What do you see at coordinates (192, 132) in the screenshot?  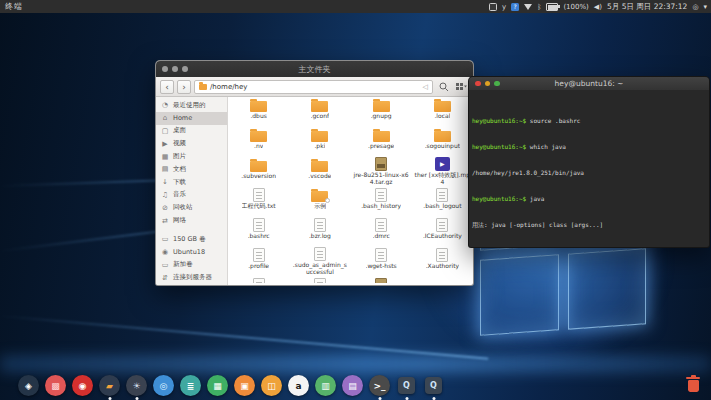 I see `sidebar-item: ▢ 桌面` at bounding box center [192, 132].